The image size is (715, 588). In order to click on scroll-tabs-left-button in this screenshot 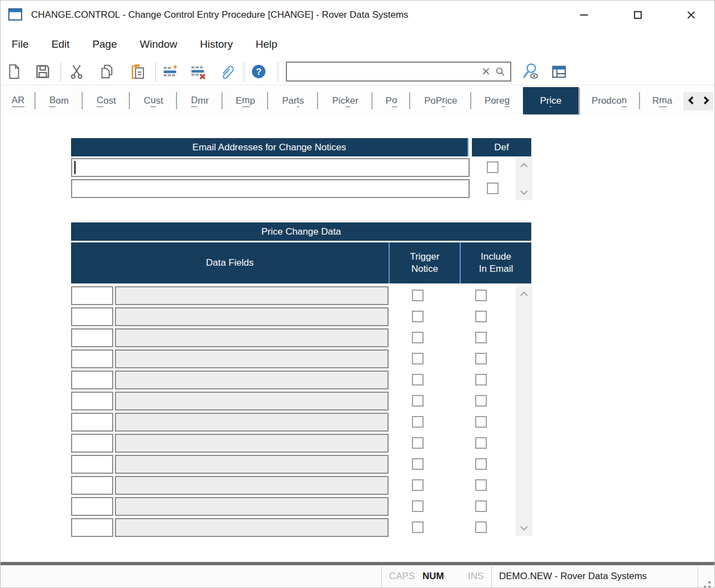, I will do `click(691, 102)`.